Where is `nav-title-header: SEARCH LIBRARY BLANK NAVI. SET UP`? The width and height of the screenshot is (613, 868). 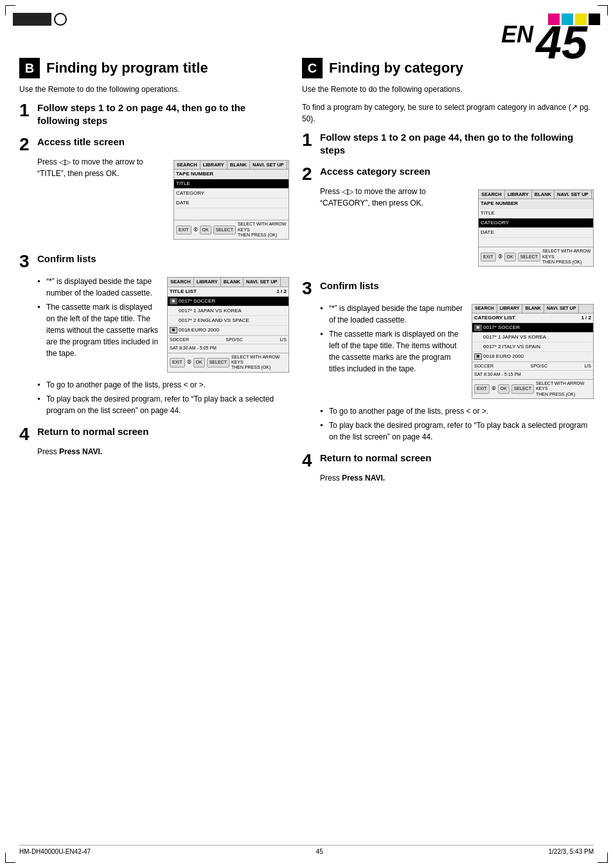
nav-title-header: SEARCH LIBRARY BLANK NAVI. SET UP is located at coordinates (231, 165).